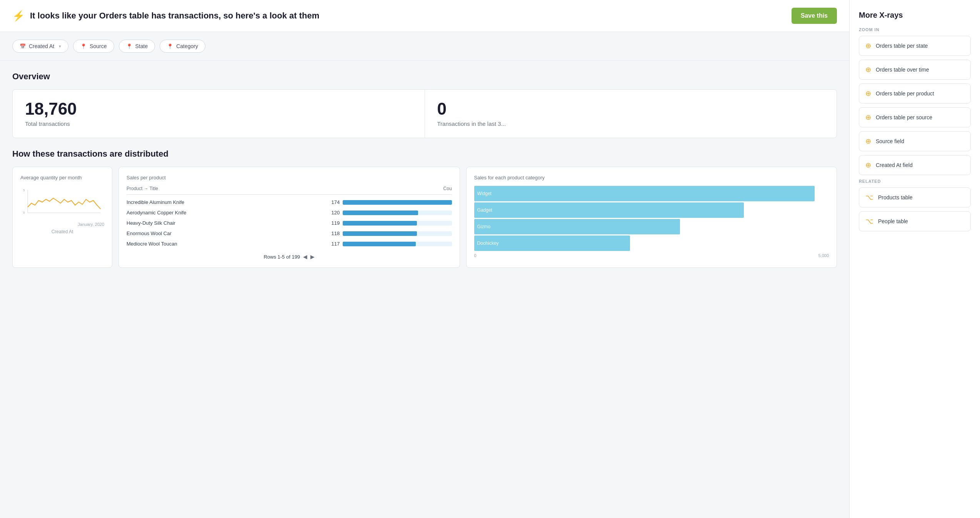  I want to click on related-icon: ⌥, so click(869, 197).